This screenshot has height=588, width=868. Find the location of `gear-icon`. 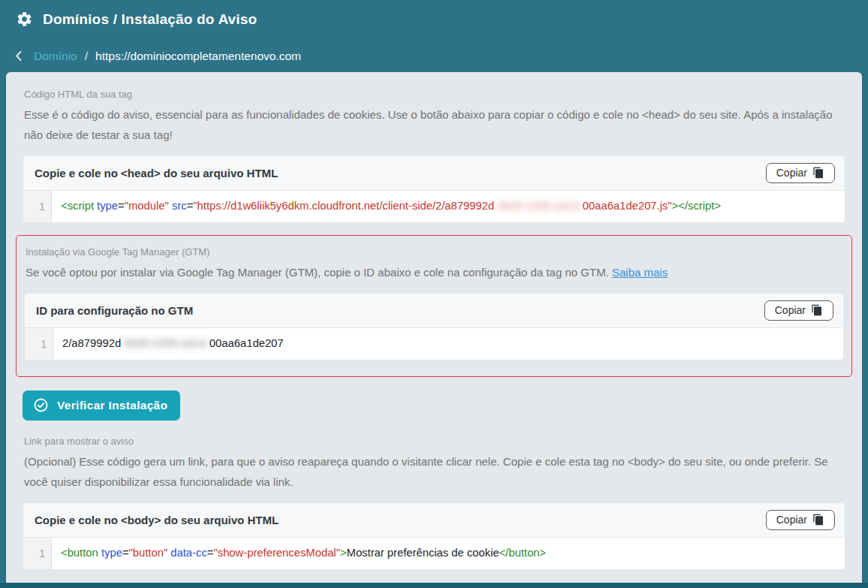

gear-icon is located at coordinates (24, 20).